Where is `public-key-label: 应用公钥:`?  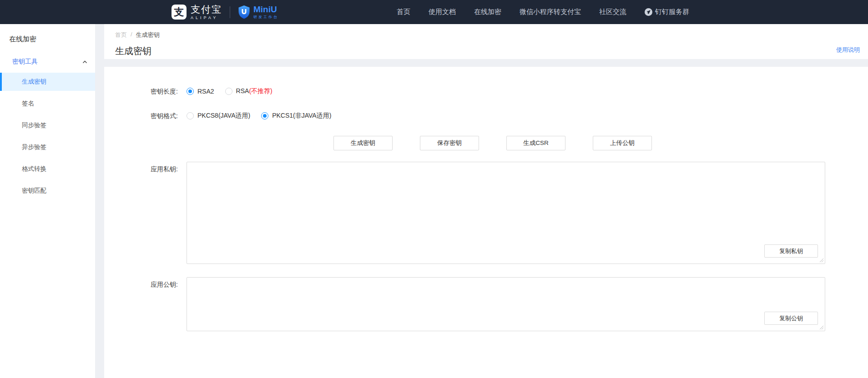 public-key-label: 应用公钥: is located at coordinates (141, 283).